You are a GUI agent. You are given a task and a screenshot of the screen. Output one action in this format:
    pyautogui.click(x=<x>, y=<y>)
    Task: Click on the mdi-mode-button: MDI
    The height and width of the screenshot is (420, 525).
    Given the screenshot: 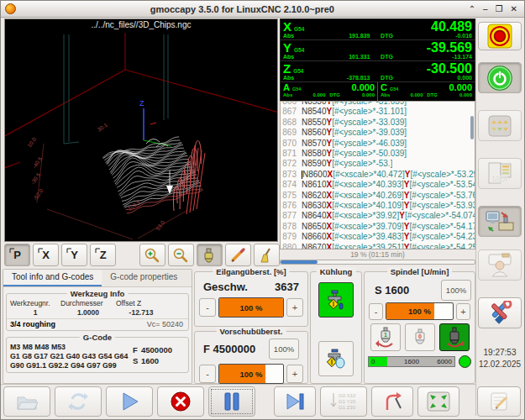 What is the action you would take?
    pyautogui.click(x=500, y=173)
    